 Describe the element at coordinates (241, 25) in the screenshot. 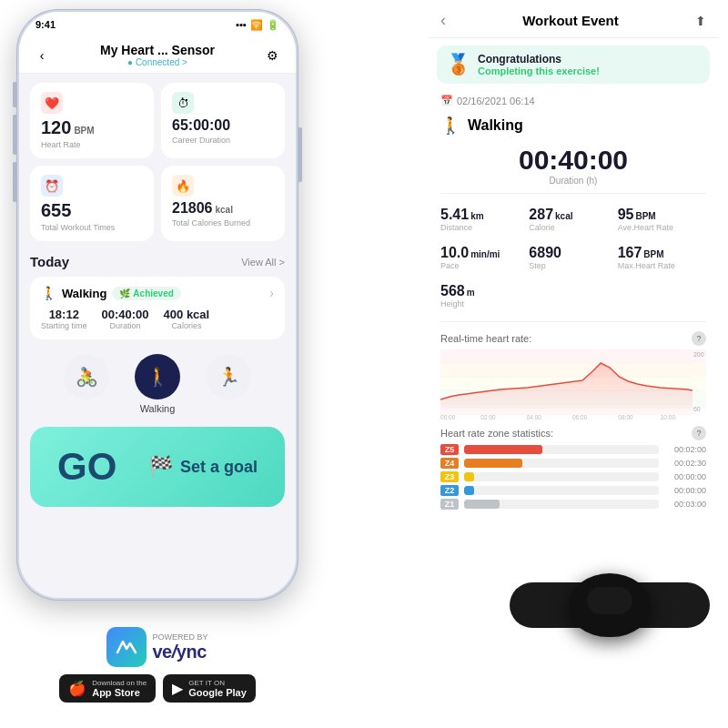

I see `signal-icon: ▪▪▪` at that location.